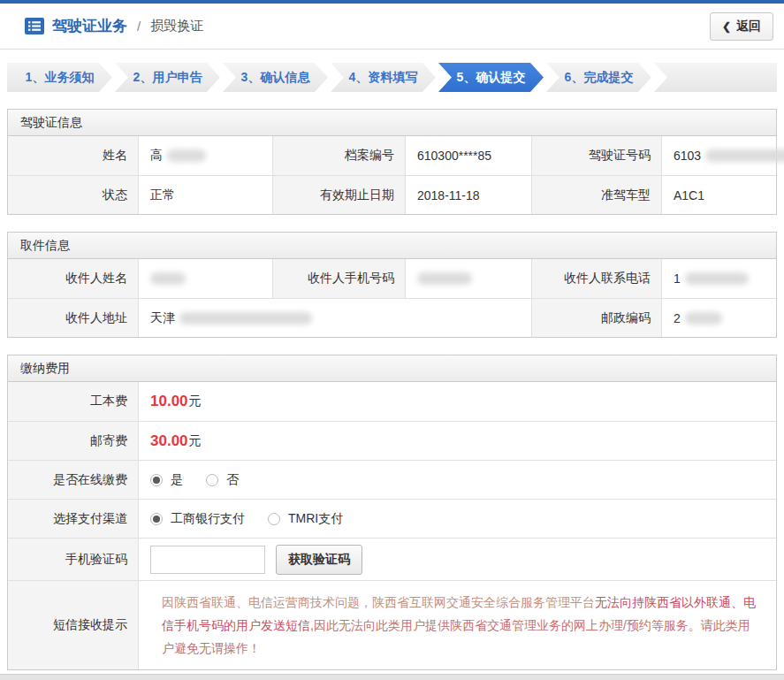  I want to click on license-number-label: 驾驶证号码, so click(598, 156).